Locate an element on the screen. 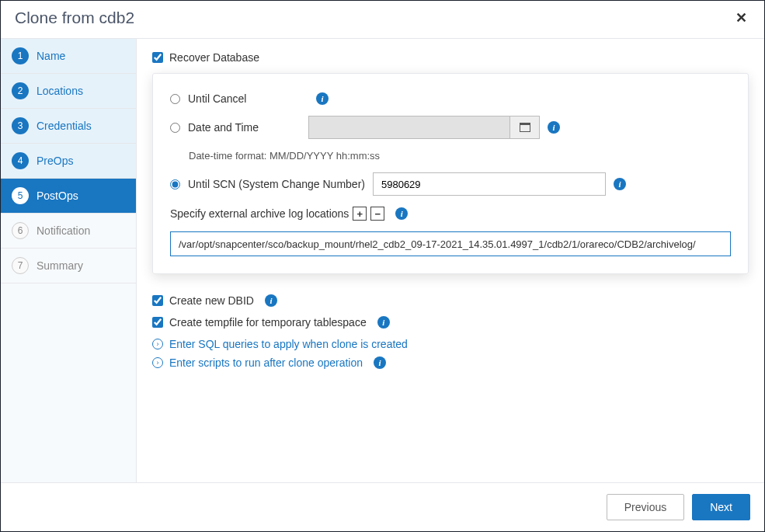 The width and height of the screenshot is (765, 532). next-button: Next is located at coordinates (721, 507).